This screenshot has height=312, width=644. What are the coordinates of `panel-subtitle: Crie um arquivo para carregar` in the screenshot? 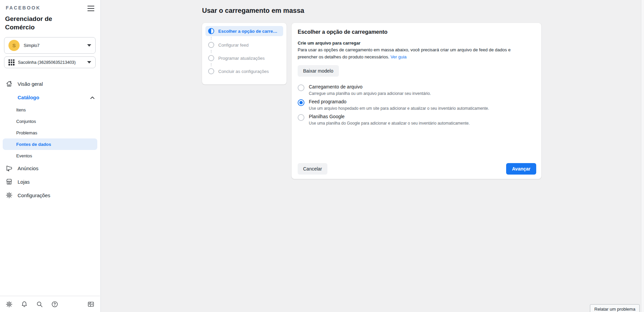 It's located at (416, 43).